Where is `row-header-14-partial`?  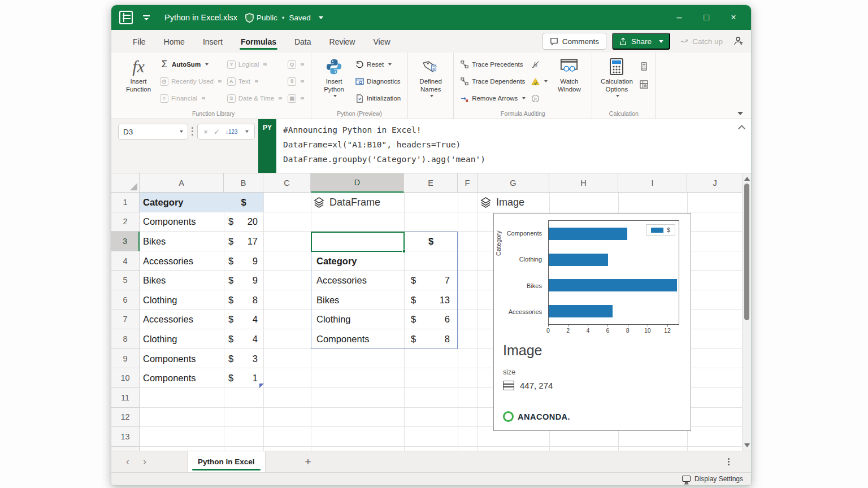
row-header-14-partial is located at coordinates (125, 448).